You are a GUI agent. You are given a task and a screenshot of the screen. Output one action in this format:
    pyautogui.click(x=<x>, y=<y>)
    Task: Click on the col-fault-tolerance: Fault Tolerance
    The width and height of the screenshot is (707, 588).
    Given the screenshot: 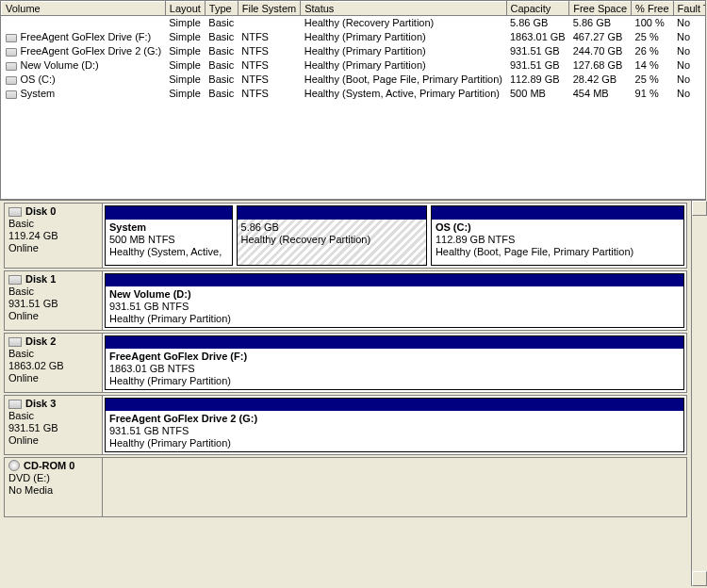 What is the action you would take?
    pyautogui.click(x=690, y=9)
    